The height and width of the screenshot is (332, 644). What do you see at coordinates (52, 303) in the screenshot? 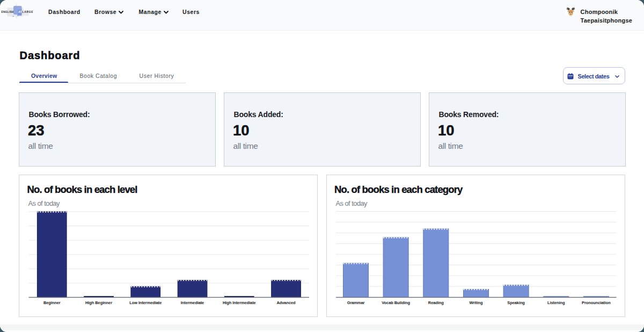
I see `svg-text: Beginner` at bounding box center [52, 303].